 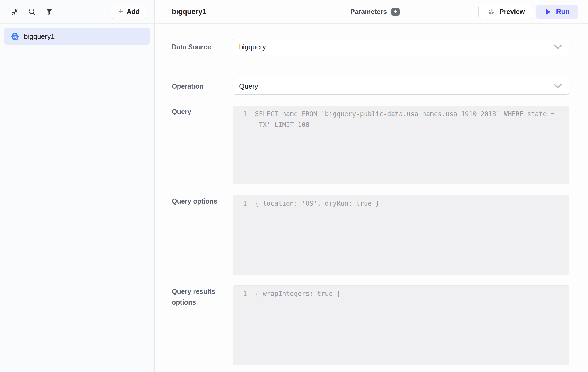 I want to click on header-actions: Preview Run, so click(x=489, y=12).